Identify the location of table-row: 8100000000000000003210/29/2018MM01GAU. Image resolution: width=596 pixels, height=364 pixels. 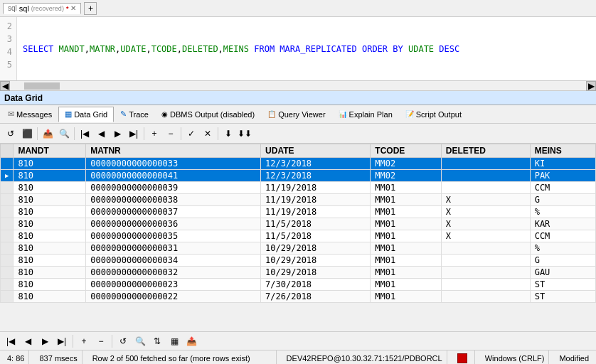
(299, 273).